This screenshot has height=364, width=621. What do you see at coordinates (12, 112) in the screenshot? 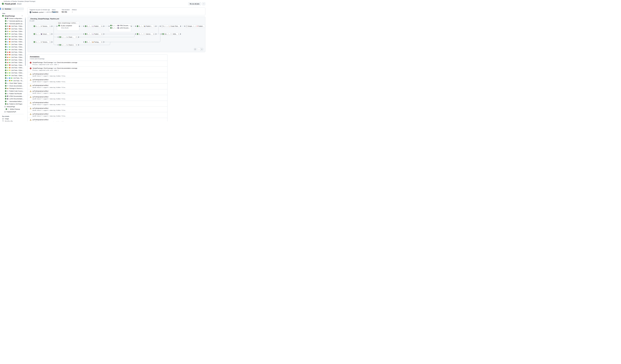
I see `sidebar-job-item: PublishOnPyPI` at bounding box center [12, 112].